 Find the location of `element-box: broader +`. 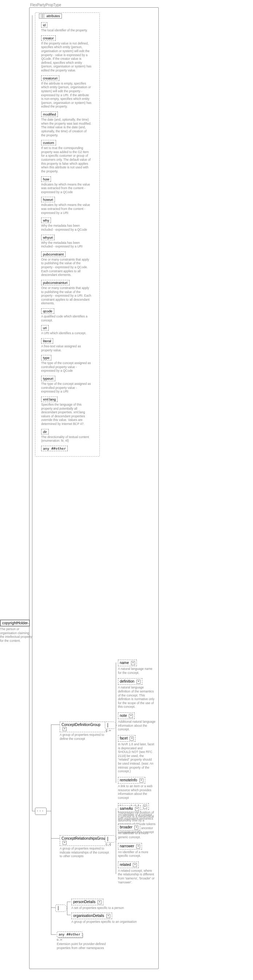

element-box: broader + is located at coordinates (129, 827).